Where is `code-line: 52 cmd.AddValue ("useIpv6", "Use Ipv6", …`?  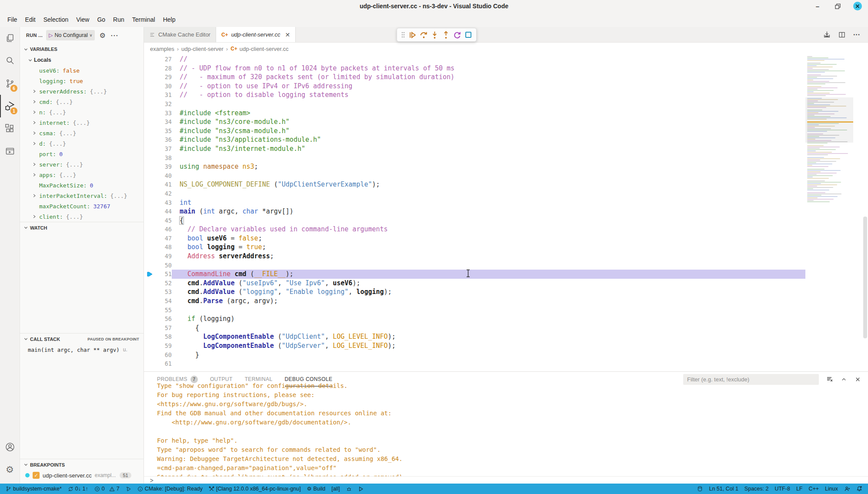
code-line: 52 cmd.AddValue ("useIpv6", "Use Ipv6", … is located at coordinates (506, 284).